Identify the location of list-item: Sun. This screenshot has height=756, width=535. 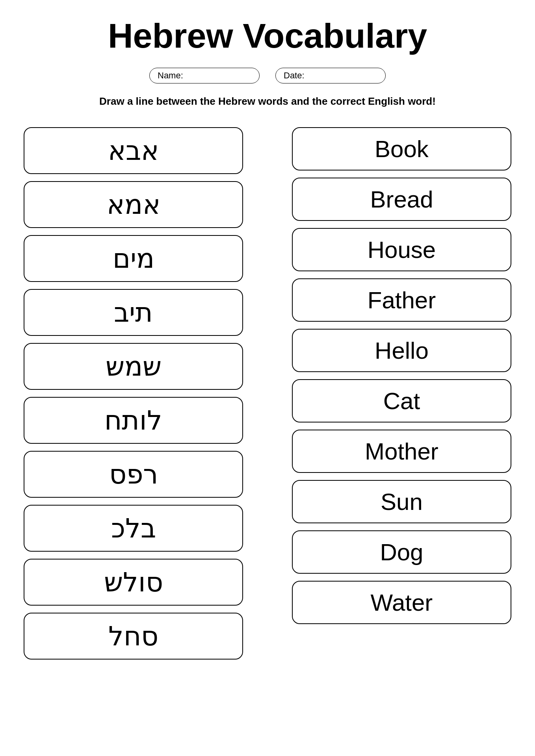
(402, 502).